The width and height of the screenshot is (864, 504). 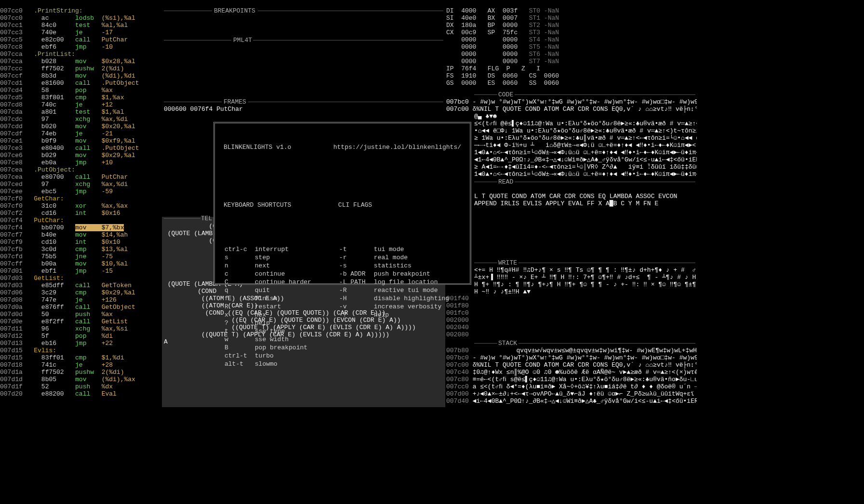 What do you see at coordinates (271, 205) in the screenshot?
I see `kb-shortcuts-title: KEYBOARD SHORTCUTS` at bounding box center [271, 205].